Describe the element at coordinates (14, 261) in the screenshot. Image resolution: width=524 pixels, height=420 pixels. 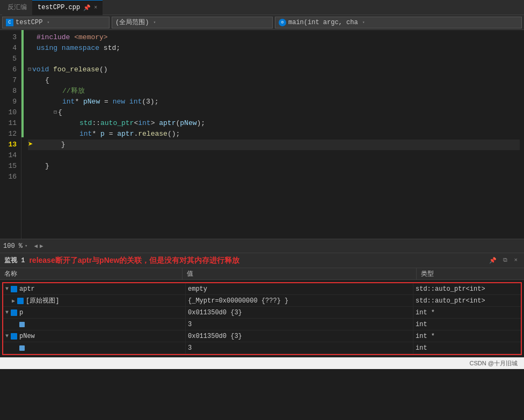
I see `watch-panel-title: 监视 1` at that location.